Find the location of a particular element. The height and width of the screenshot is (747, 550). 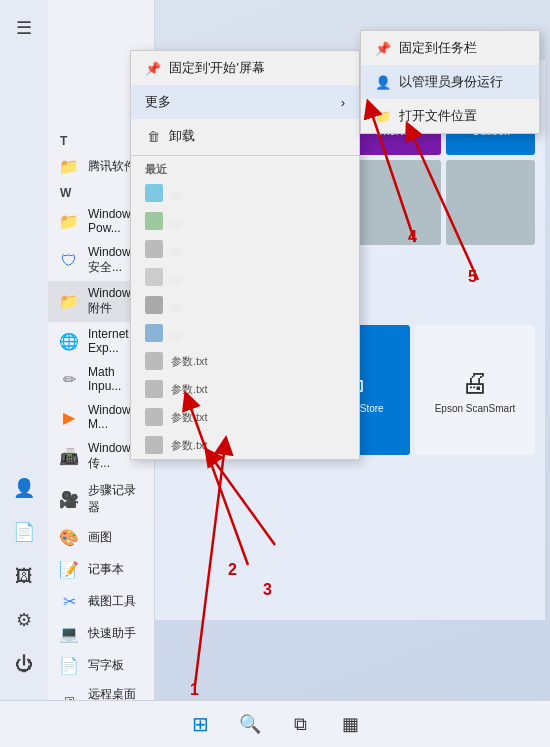

annotation-4: 4 is located at coordinates (412, 237).